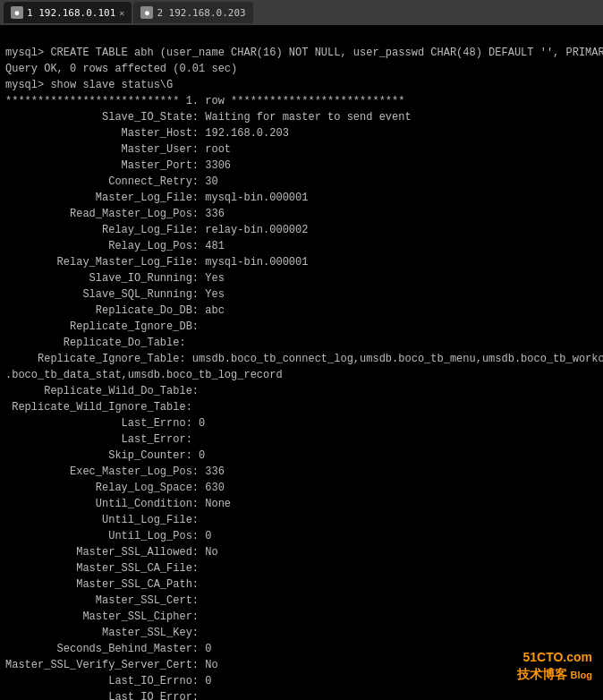  Describe the element at coordinates (582, 675) in the screenshot. I see `watermark-blog-label: Blog` at that location.